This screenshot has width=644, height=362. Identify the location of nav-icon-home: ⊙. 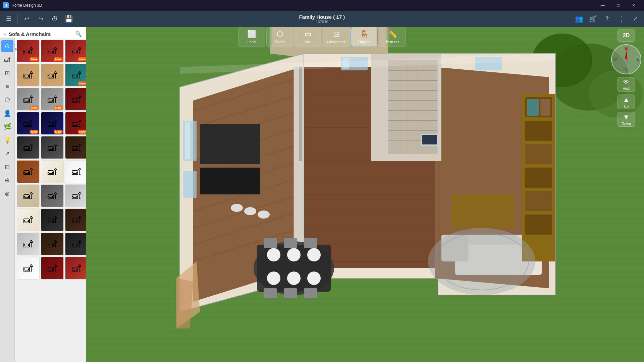
(7, 46).